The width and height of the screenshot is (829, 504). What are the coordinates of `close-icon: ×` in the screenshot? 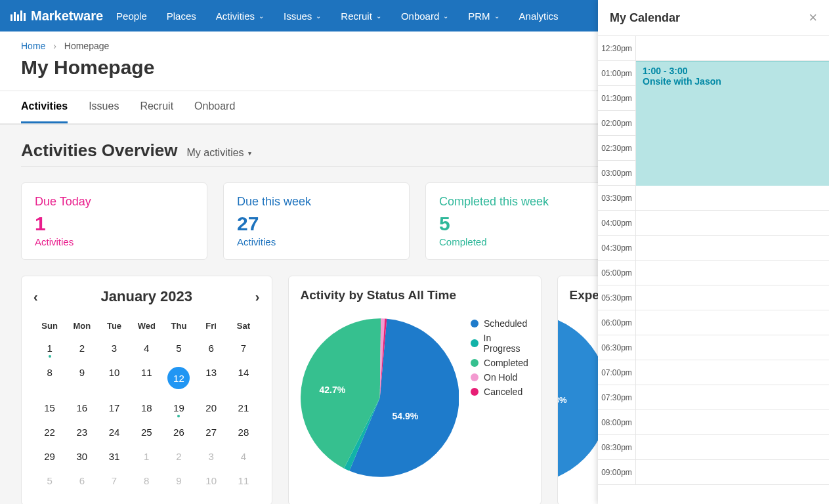 It's located at (813, 18).